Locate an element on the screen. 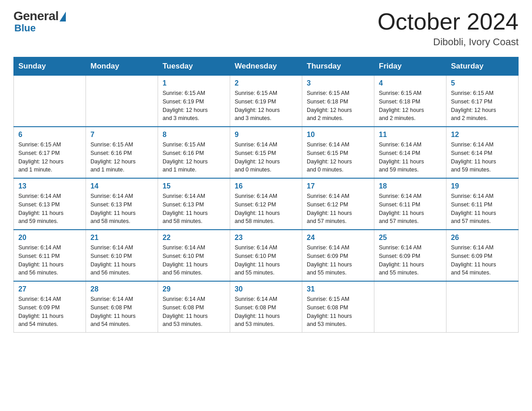 The height and width of the screenshot is (411, 532). calendar-cell: 3Sunrise: 6:15 AMSunset: 6:18 PMDaylight… is located at coordinates (339, 101).